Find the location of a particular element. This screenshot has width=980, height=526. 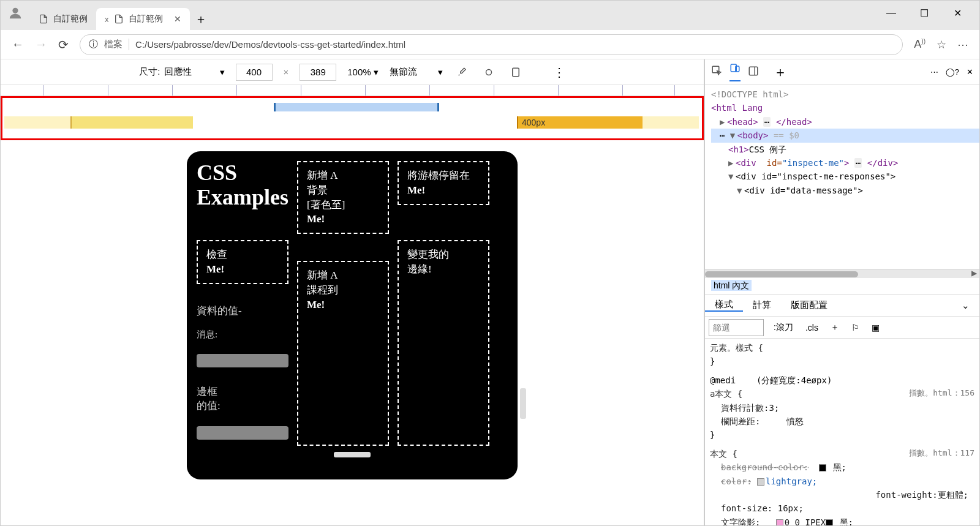

titlebar: 自訂範例 x 自訂範例 ✕ ＋ — ☐ ✕ is located at coordinates (490, 15).